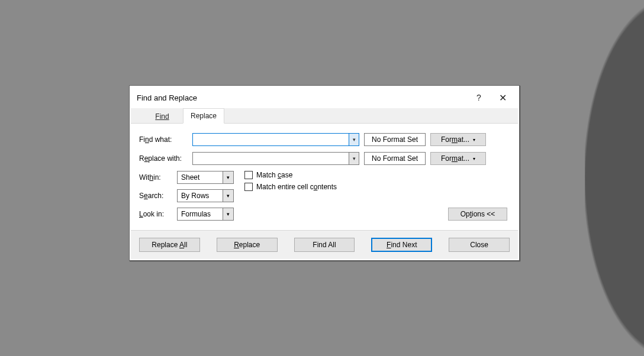 The height and width of the screenshot is (356, 644). I want to click on replace-format-preview: No Format Set, so click(395, 158).